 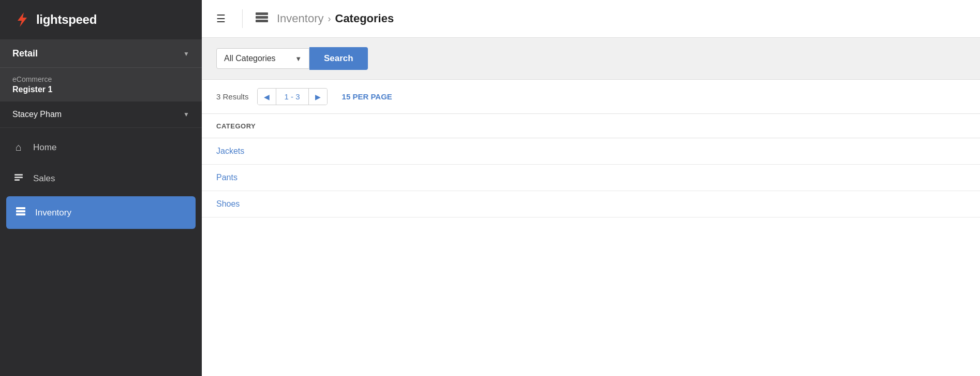 I want to click on toolbar: All Categories ▼ Search, so click(x=591, y=59).